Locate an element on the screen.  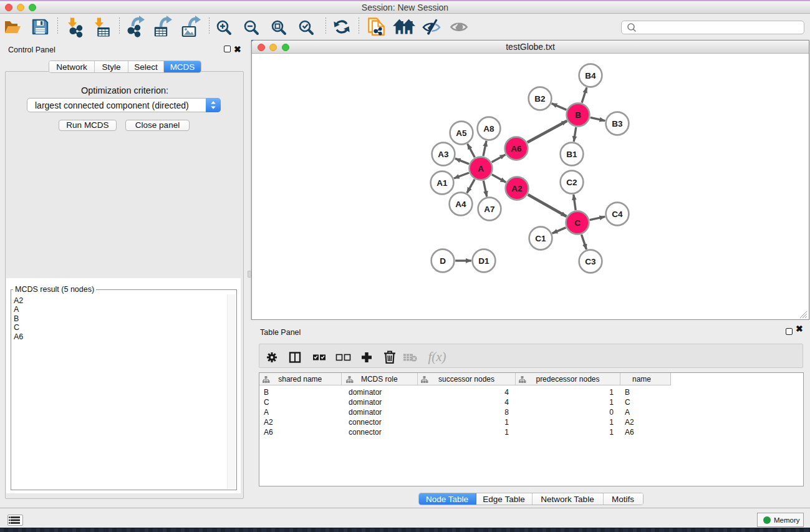
svg-text: C2 is located at coordinates (571, 182).